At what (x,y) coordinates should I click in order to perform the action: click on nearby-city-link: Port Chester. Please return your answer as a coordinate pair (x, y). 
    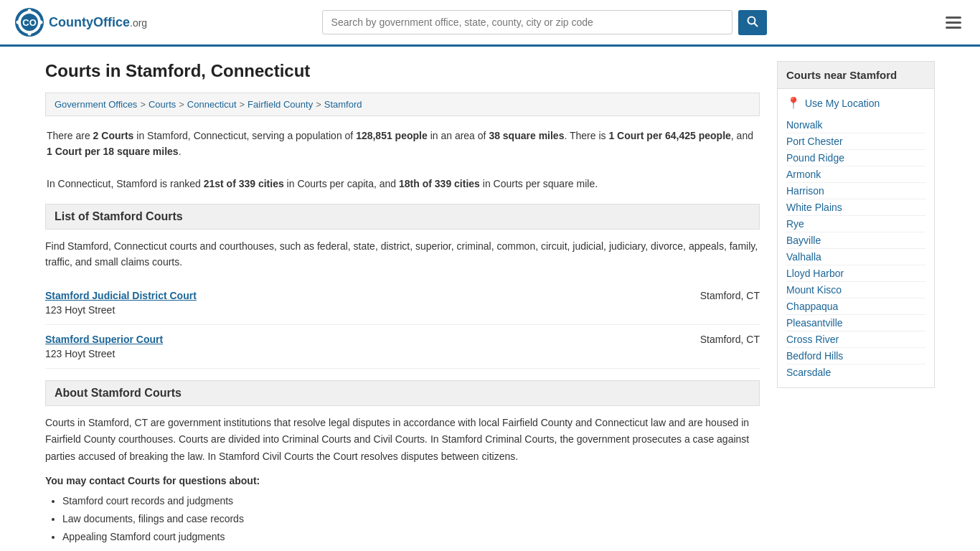
    Looking at the image, I should click on (856, 142).